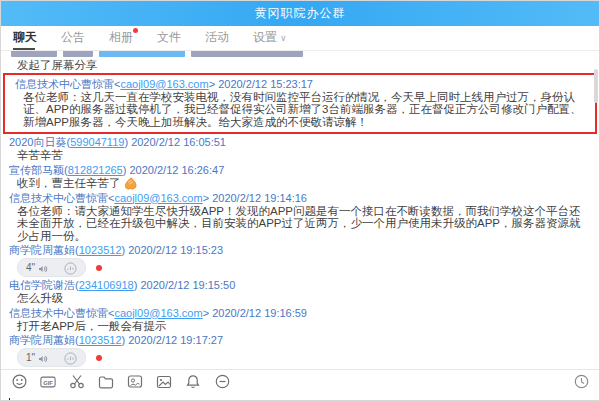 Image resolution: width=600 pixels, height=401 pixels. What do you see at coordinates (300, 250) in the screenshot?
I see `message-sender-line: 商学院周蕙娟(1023512) 2020/2/12 19:15:23` at bounding box center [300, 250].